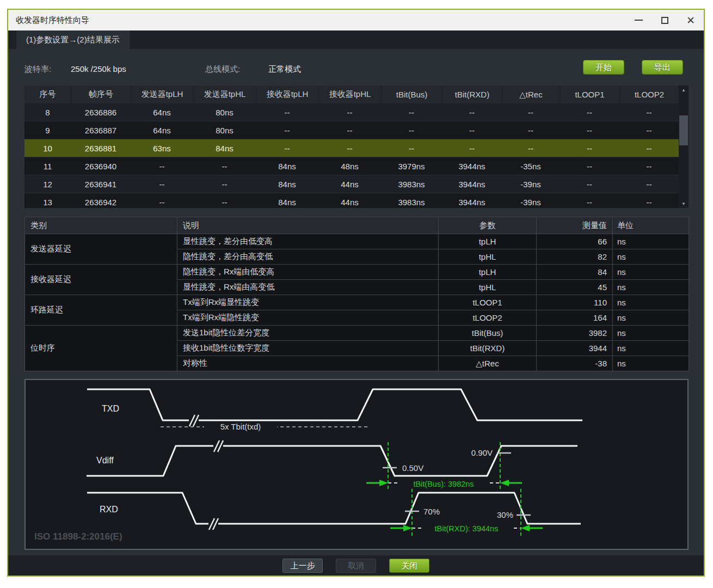 This screenshot has width=713, height=588. Describe the element at coordinates (604, 68) in the screenshot. I see `start-button: 开始` at that location.